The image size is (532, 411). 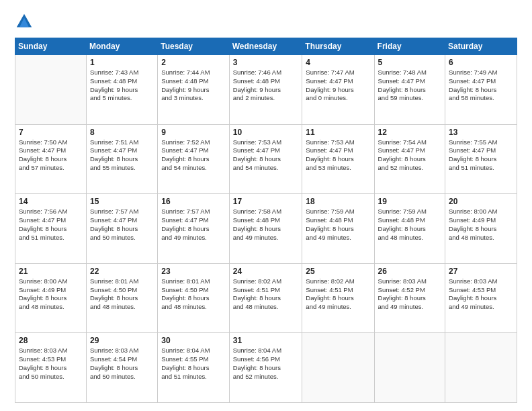 I want to click on col-header-saturday: Saturday, so click(x=481, y=47).